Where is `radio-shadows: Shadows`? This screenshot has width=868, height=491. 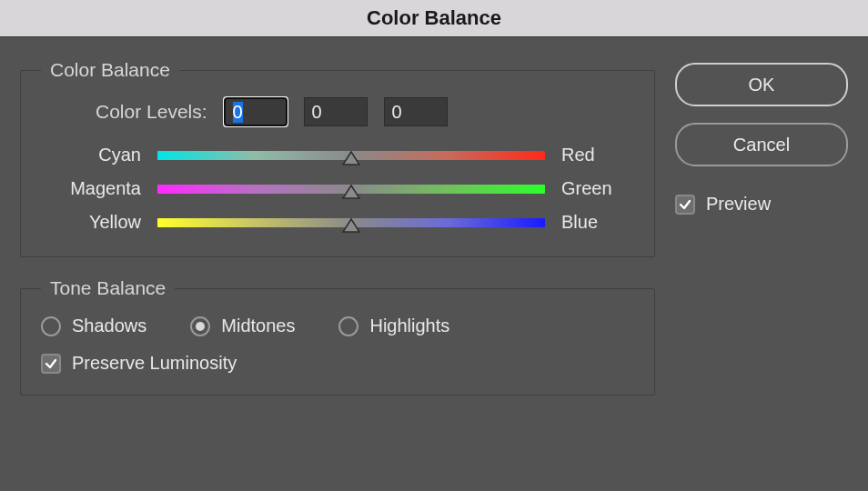
radio-shadows: Shadows is located at coordinates (94, 326).